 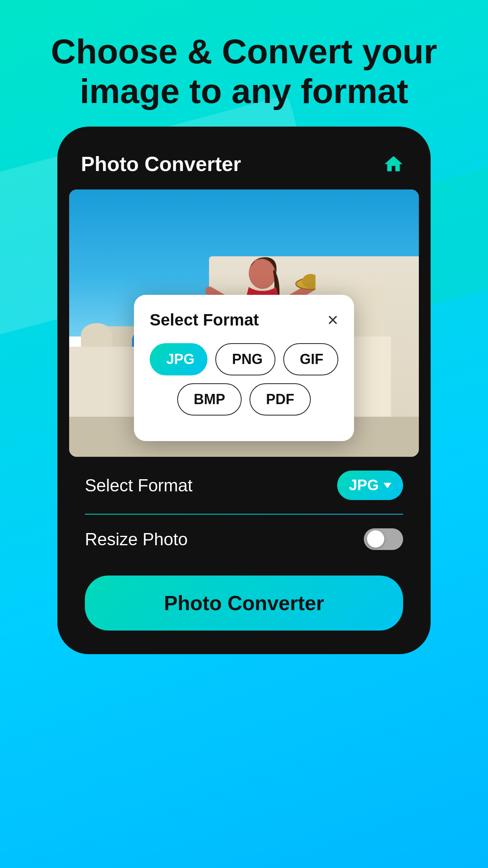 What do you see at coordinates (383, 539) in the screenshot?
I see `resize-toggle` at bounding box center [383, 539].